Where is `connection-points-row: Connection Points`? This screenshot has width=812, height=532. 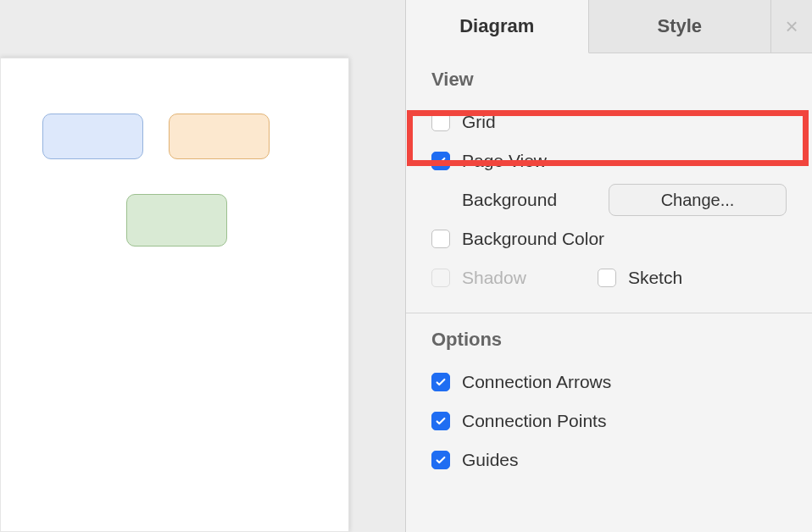
connection-points-row: Connection Points is located at coordinates (609, 421).